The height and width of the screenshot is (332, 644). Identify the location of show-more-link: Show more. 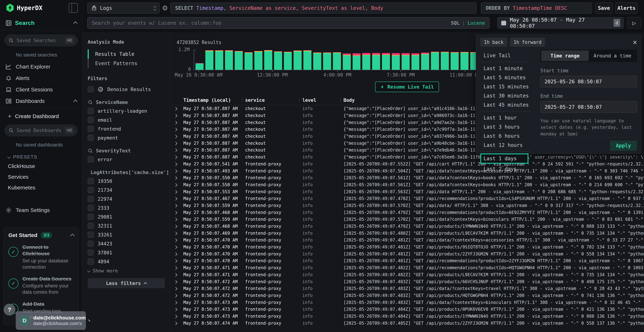
(126, 271).